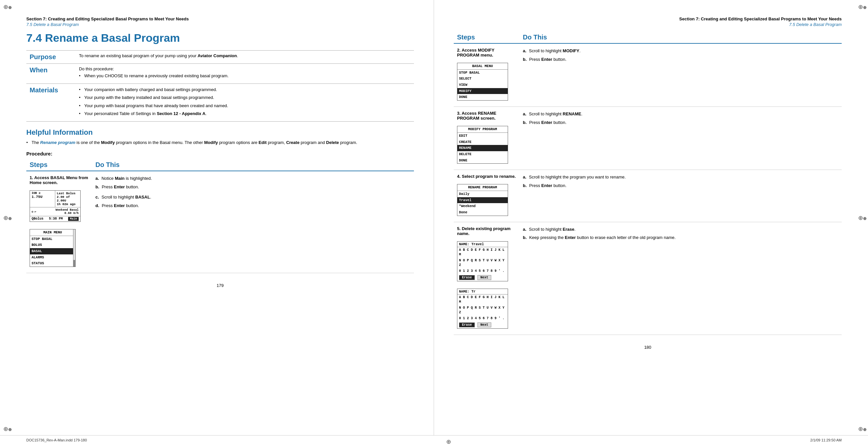 The width and height of the screenshot is (868, 448). Describe the element at coordinates (245, 102) in the screenshot. I see `materials-bullets: Your companion with battery charged and …` at that location.